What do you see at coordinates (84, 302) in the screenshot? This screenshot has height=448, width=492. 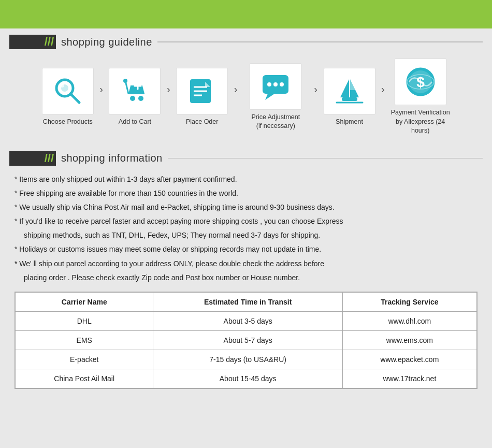 I see `col-header-carrier: Carrier Name` at bounding box center [84, 302].